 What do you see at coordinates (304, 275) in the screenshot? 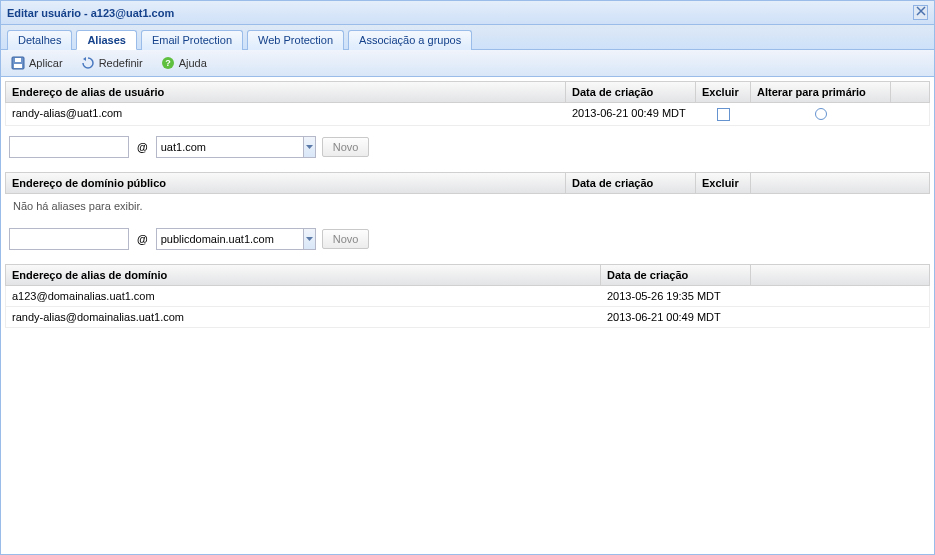
I see `col-domain-alias-address: Endereço de alias de domínio` at bounding box center [304, 275].